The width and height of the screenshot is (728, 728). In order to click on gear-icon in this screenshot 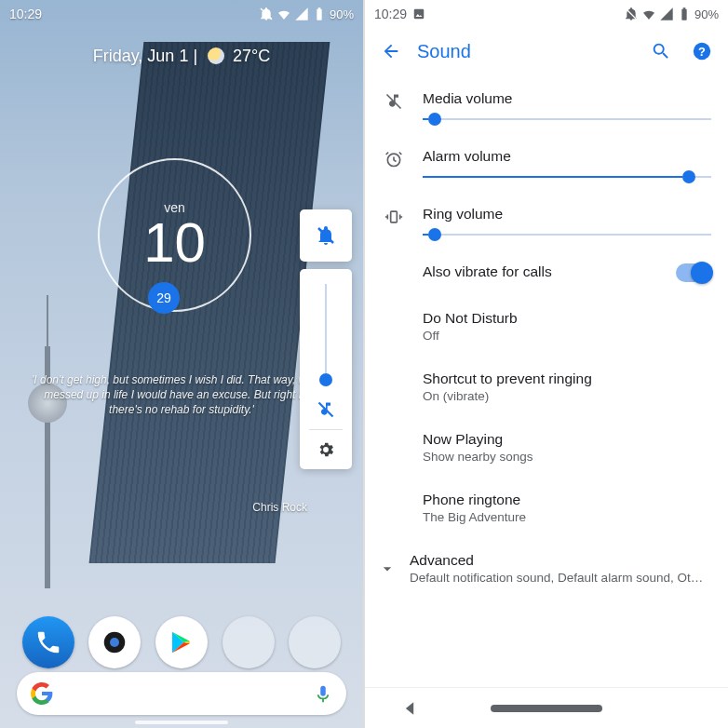, I will do `click(326, 450)`.